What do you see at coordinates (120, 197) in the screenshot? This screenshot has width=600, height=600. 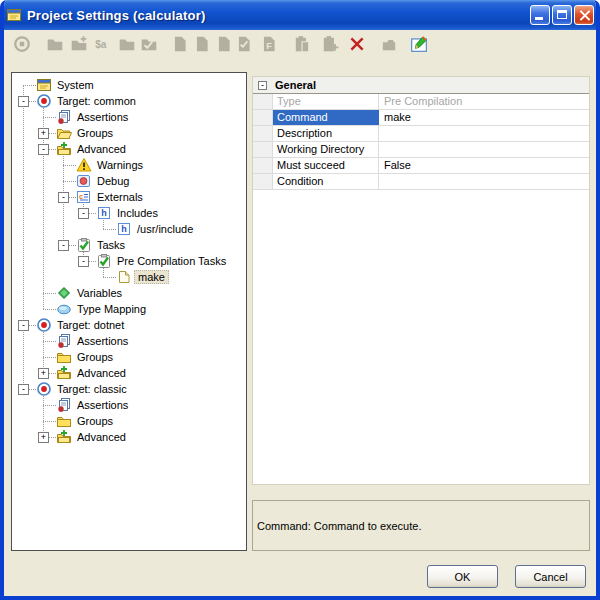 I see `tree-item-label: Externals` at bounding box center [120, 197].